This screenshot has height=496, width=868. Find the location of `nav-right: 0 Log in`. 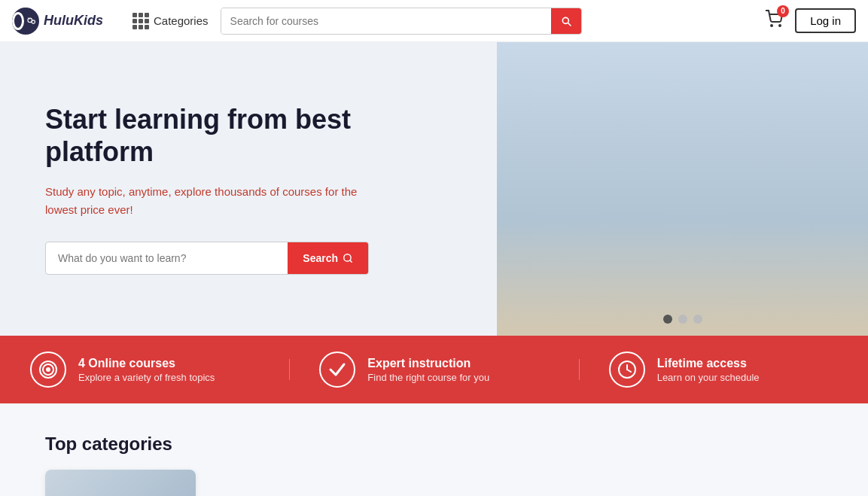

nav-right: 0 Log in is located at coordinates (810, 21).